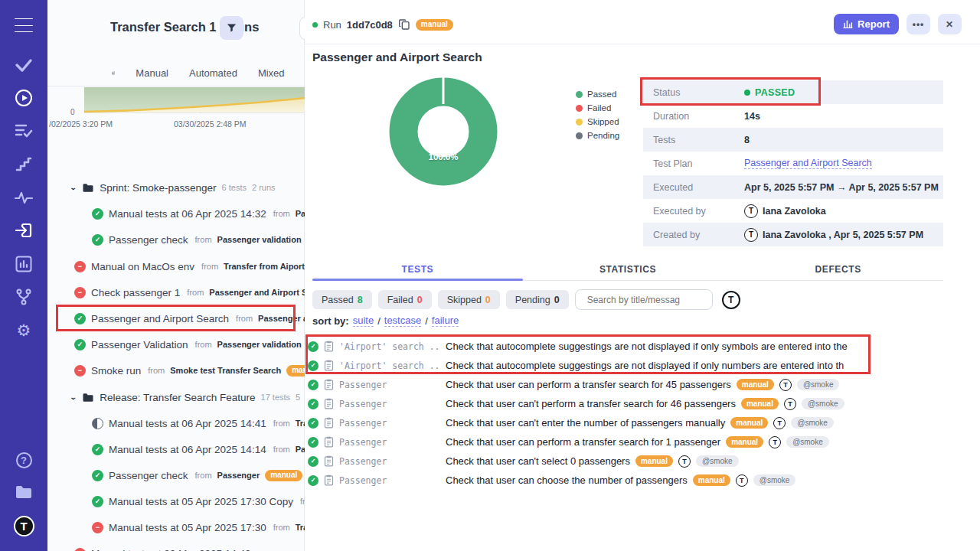 The image size is (980, 551). Describe the element at coordinates (198, 423) in the screenshot. I see `run-item: Manual tests at 06 Apr 2025 14:41 from T…` at that location.